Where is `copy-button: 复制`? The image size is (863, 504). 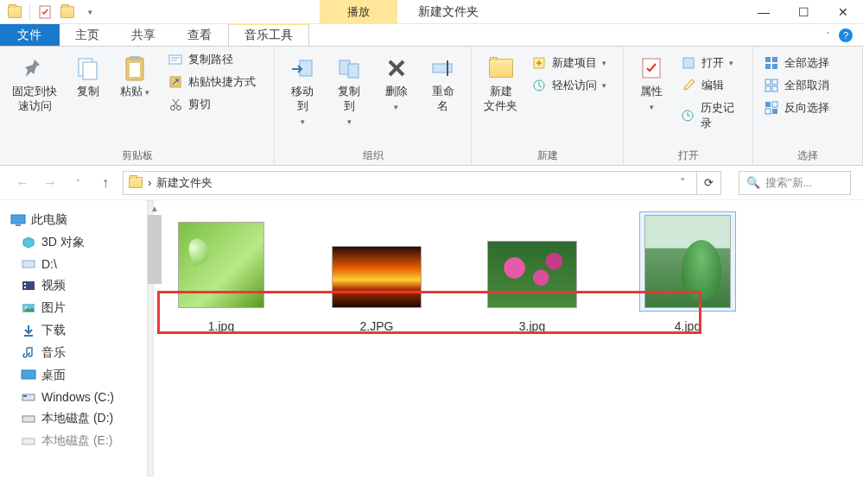
copy-button: 复制 is located at coordinates (88, 76).